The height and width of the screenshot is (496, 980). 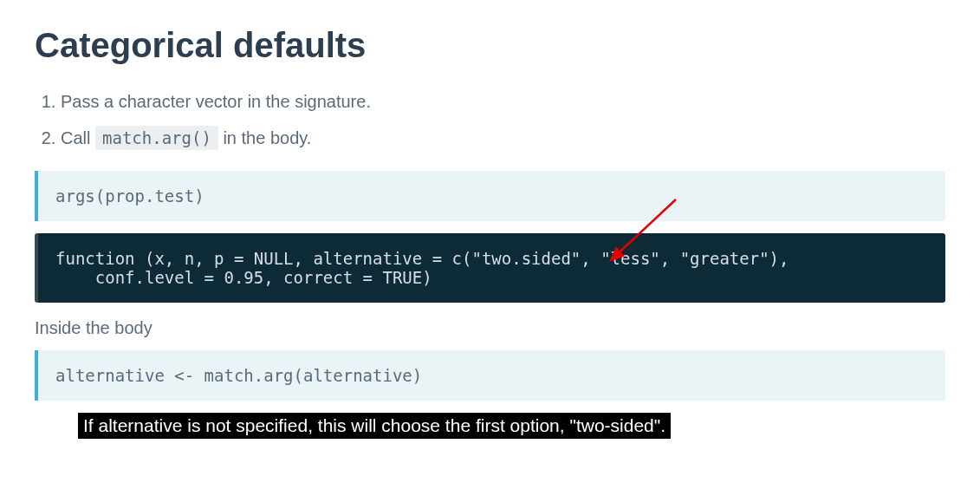 I want to click on code-block-matcharg-call: alternative <- match.arg(alternative), so click(x=490, y=375).